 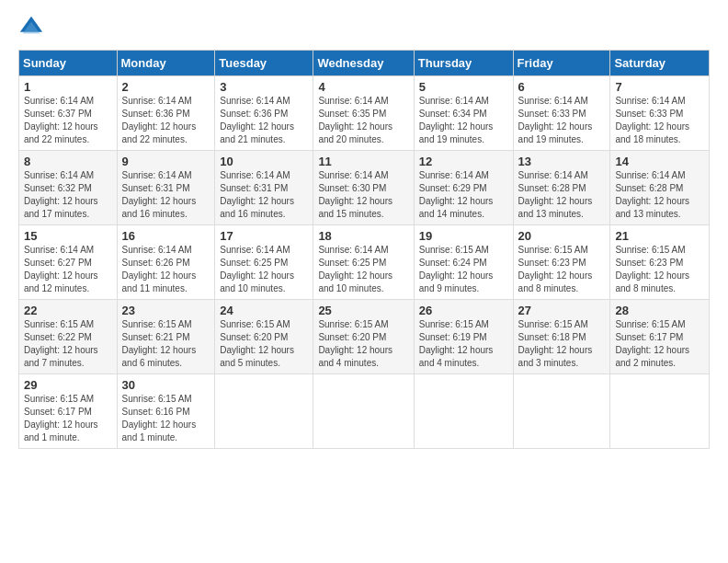 What do you see at coordinates (563, 311) in the screenshot?
I see `day-number: 27` at bounding box center [563, 311].